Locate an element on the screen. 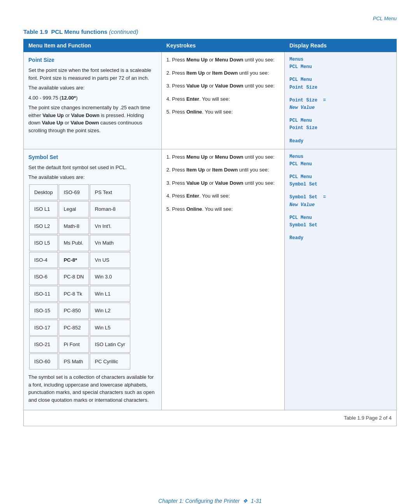 This screenshot has height=504, width=420. display-2: PCL MenuPoint Size is located at coordinates (341, 84).